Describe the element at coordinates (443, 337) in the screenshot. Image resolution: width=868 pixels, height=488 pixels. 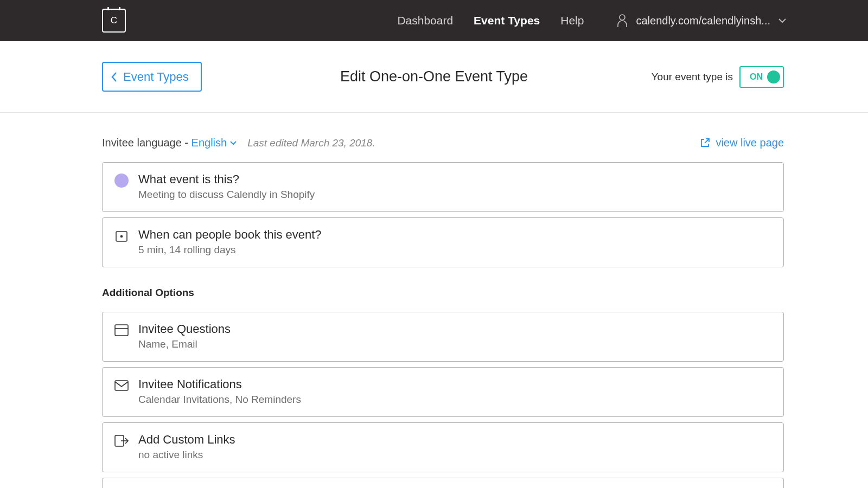
I see `section-invitee-questions: Invitee Questions Name, Email` at that location.